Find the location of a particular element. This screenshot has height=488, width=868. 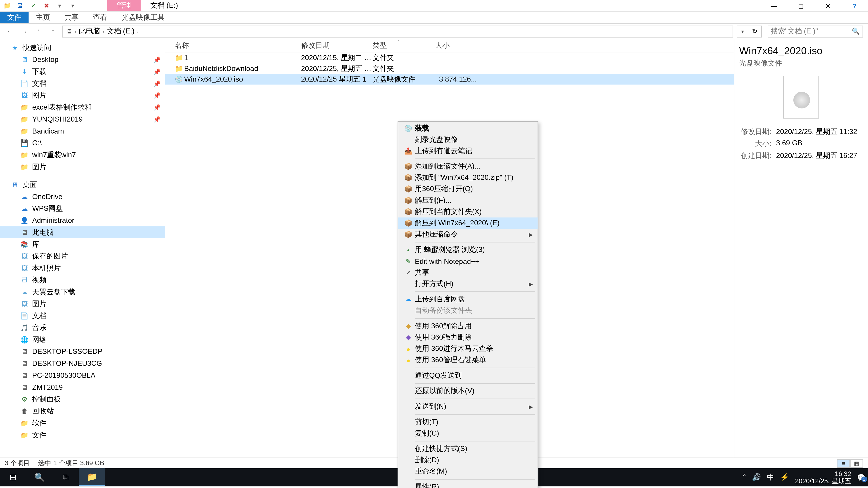

context-menu-item: 删除(D) is located at coordinates (468, 460).